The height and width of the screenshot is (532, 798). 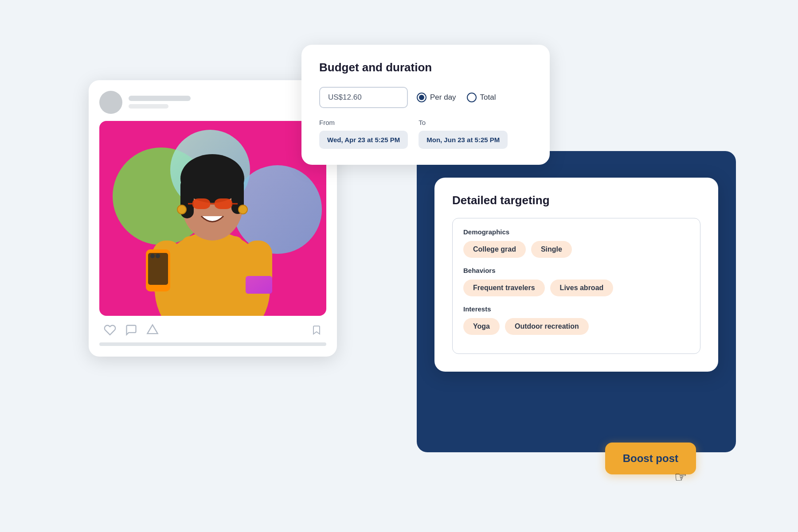 I want to click on budget-input-row: Per day Total, so click(x=426, y=97).